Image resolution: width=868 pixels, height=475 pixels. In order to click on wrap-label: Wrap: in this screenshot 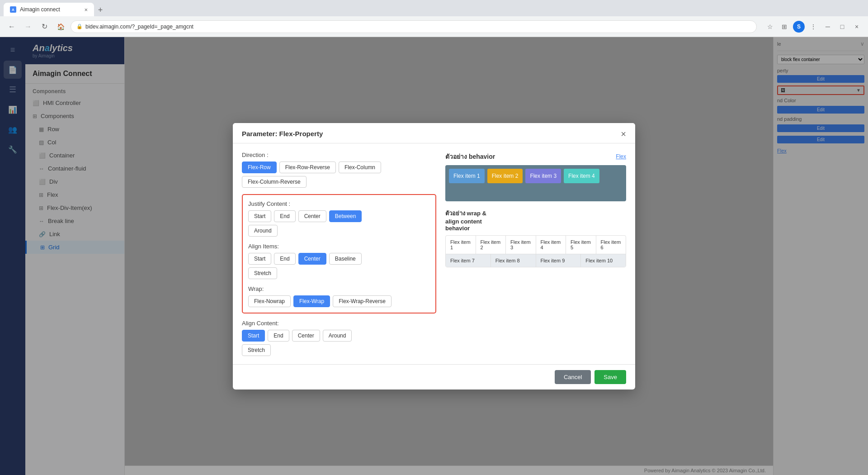, I will do `click(339, 289)`.